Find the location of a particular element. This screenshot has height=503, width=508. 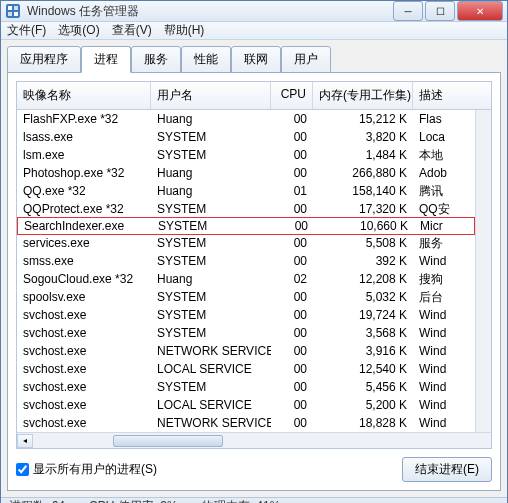

cell-image-name: QQ.exe *32 is located at coordinates (84, 191).